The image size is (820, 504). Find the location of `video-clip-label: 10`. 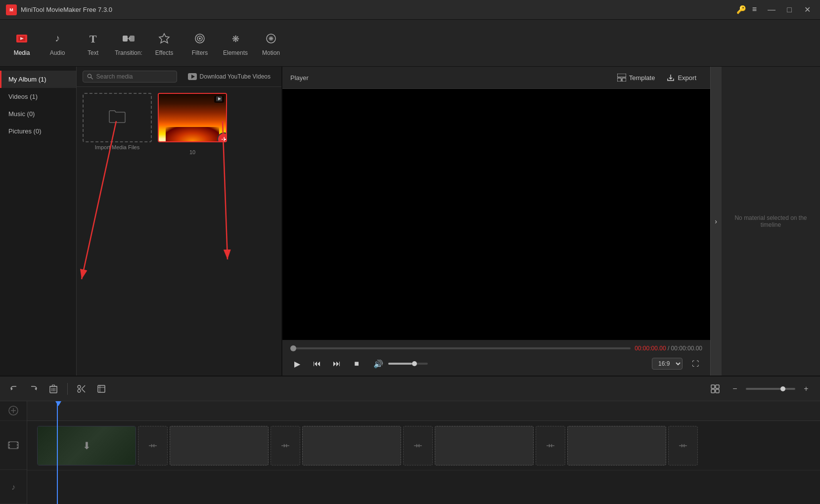

video-clip-label: 10 is located at coordinates (192, 152).